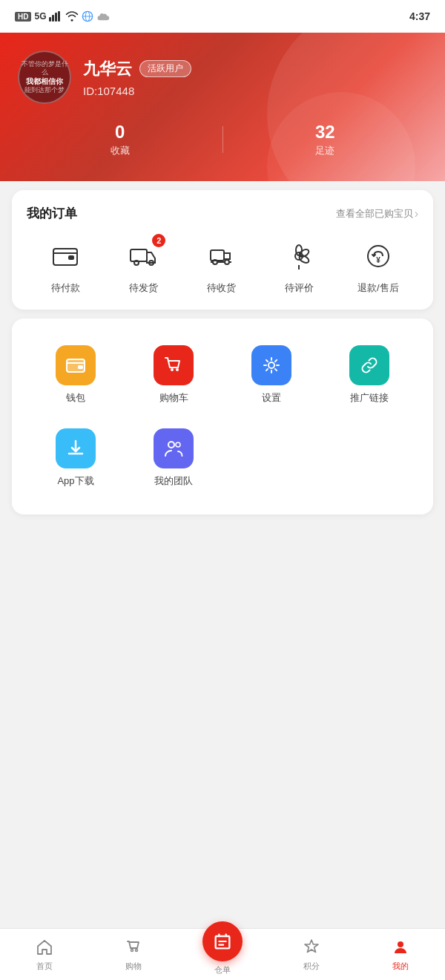 This screenshot has height=980, width=445. Describe the element at coordinates (76, 481) in the screenshot. I see `download-label: App下载` at that location.